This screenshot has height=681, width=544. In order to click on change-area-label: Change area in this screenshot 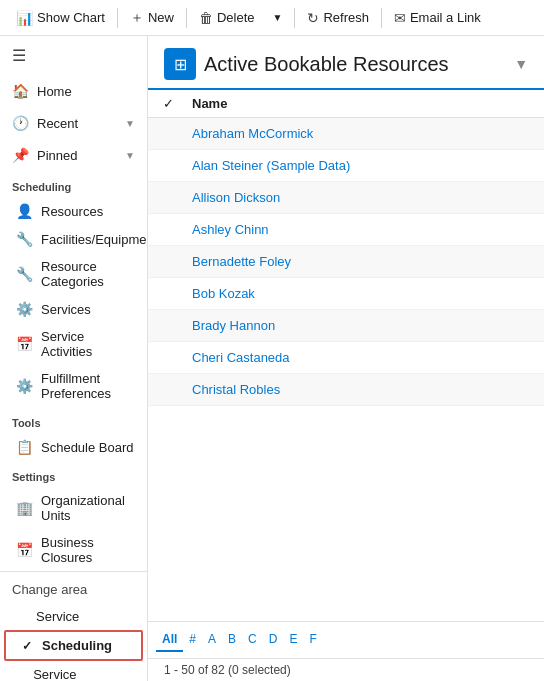, I will do `click(74, 590)`.